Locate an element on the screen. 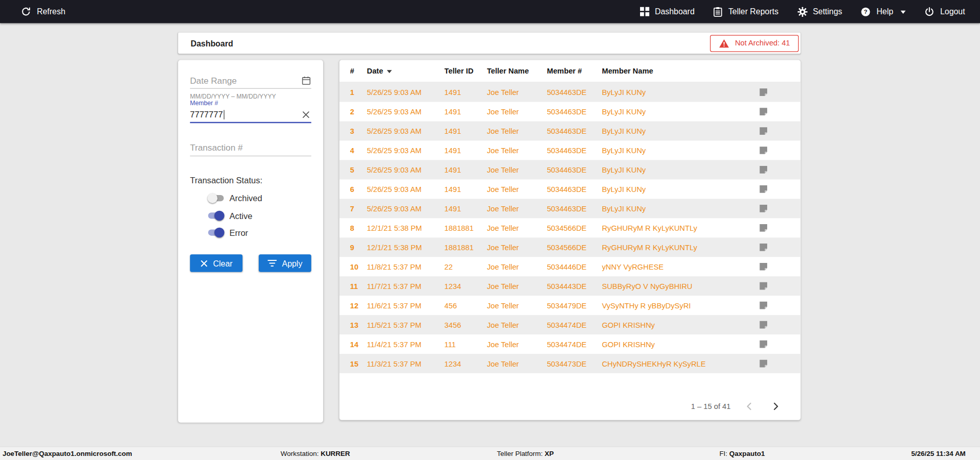  toggle-active: Active is located at coordinates (230, 215).